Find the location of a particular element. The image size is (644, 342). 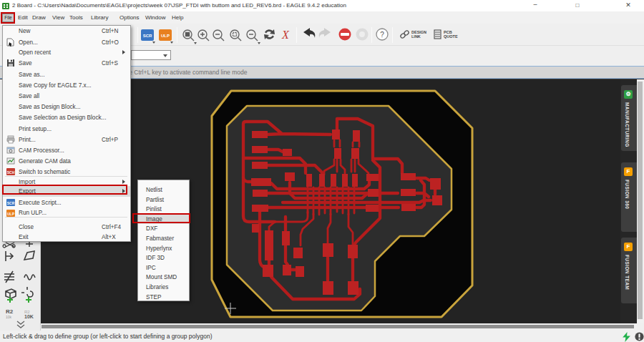

svg-text: SCH is located at coordinates (11, 172).